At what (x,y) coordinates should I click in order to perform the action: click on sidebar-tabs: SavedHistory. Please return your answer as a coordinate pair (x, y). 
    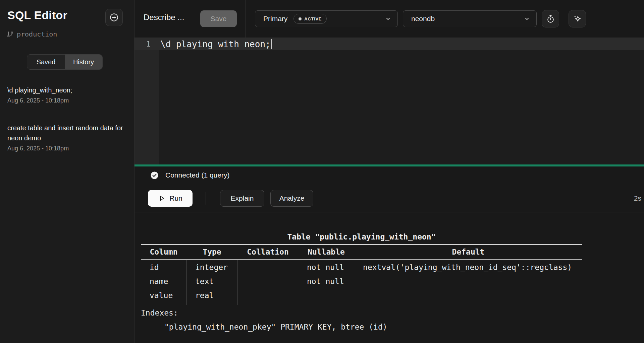
    Looking at the image, I should click on (65, 62).